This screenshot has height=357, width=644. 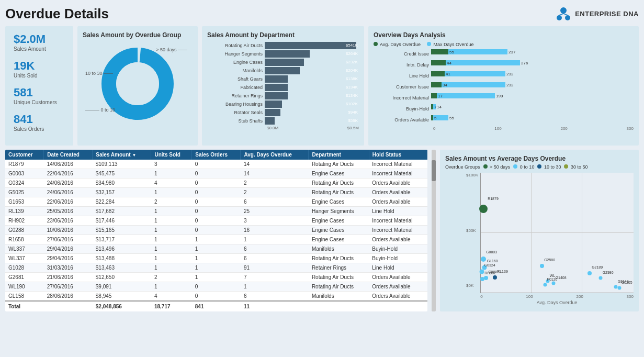 I want to click on table-cell: Engine Cases, so click(x=339, y=174).